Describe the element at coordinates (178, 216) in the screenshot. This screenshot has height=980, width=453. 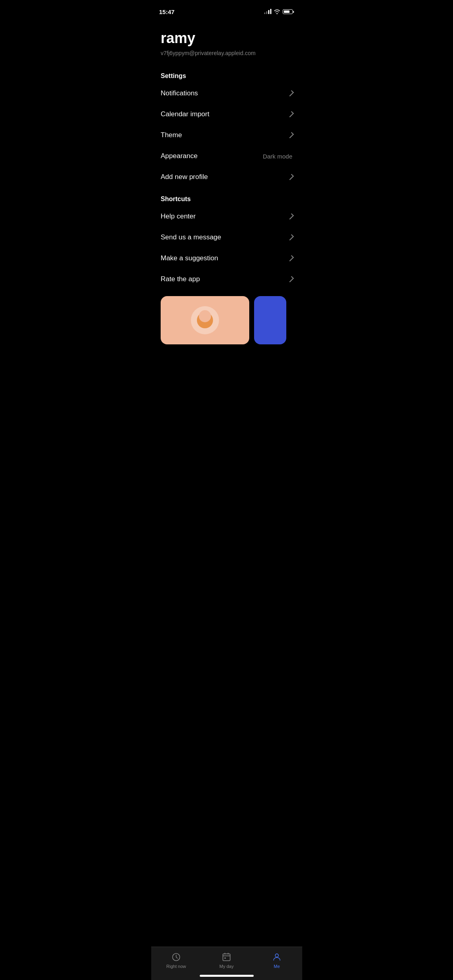
I see `shortcuts-help-center-label: Help center` at that location.